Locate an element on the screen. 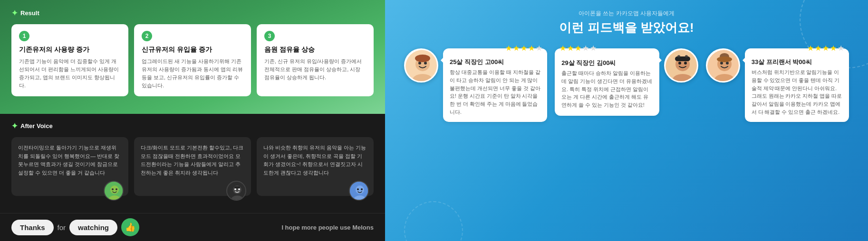 This screenshot has height=241, width=868. card-desc-3: 기존, 신규 유저의 유입/사용량이 증가에서 전체적으로 판매 점유율이 상승… is located at coordinates (315, 69).